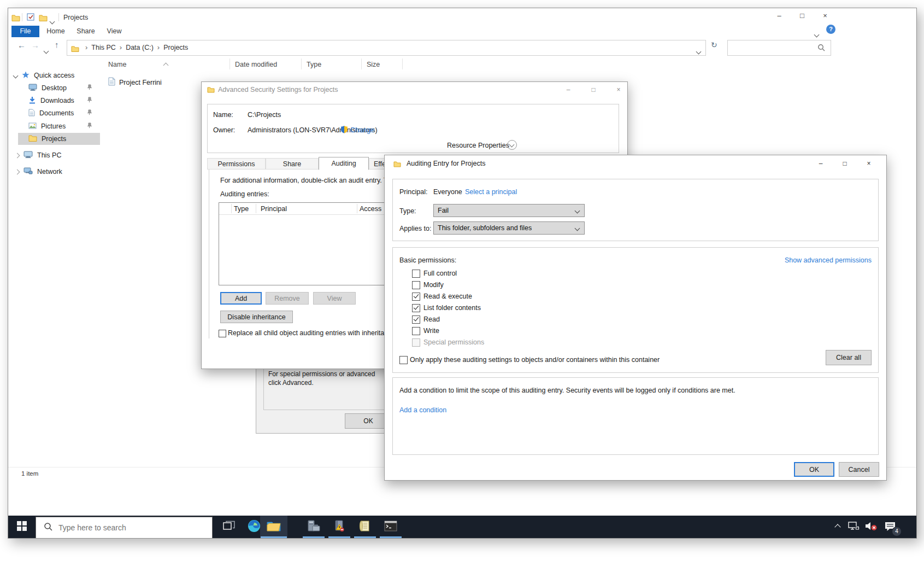  Describe the element at coordinates (57, 45) in the screenshot. I see `up-icon: ↑` at that location.